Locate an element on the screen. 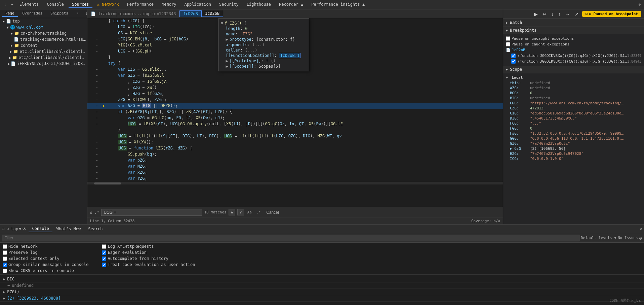 This screenshot has height=305, width=644. top-toolbar: ⋮ ⬅ Elements Console Sources ⚠ Network P… is located at coordinates (322, 5).